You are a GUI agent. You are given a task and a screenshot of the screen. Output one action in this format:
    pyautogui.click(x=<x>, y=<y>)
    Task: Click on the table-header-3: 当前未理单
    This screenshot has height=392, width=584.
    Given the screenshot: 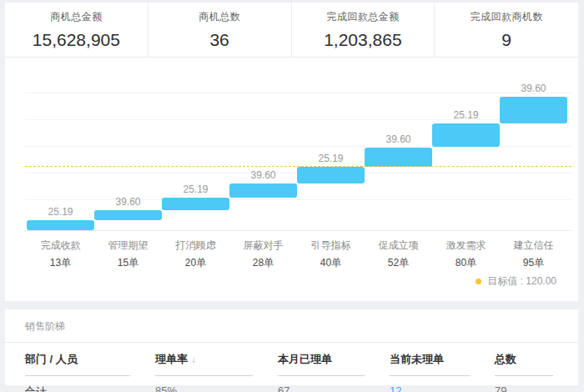 What is the action you would take?
    pyautogui.click(x=442, y=359)
    